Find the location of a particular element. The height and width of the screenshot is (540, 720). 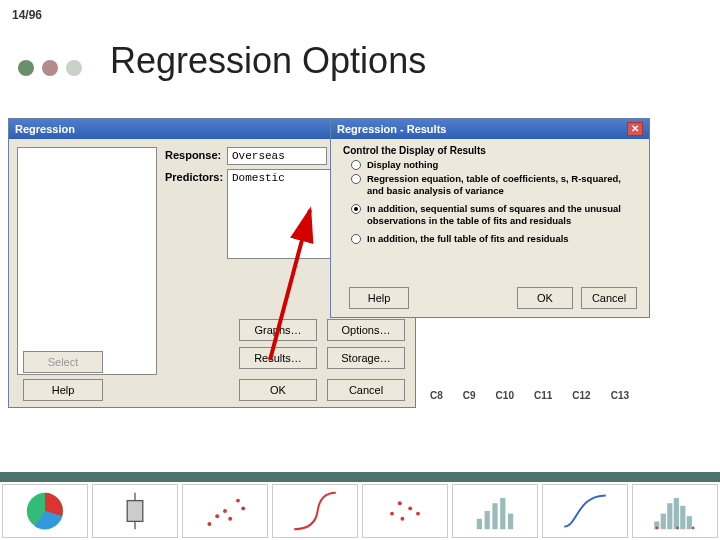

thumb-pie is located at coordinates (45, 511).